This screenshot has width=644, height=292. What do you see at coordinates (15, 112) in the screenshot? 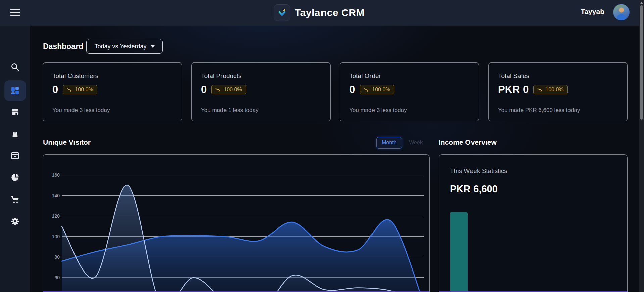
I see `sidebar-item-store` at bounding box center [15, 112].